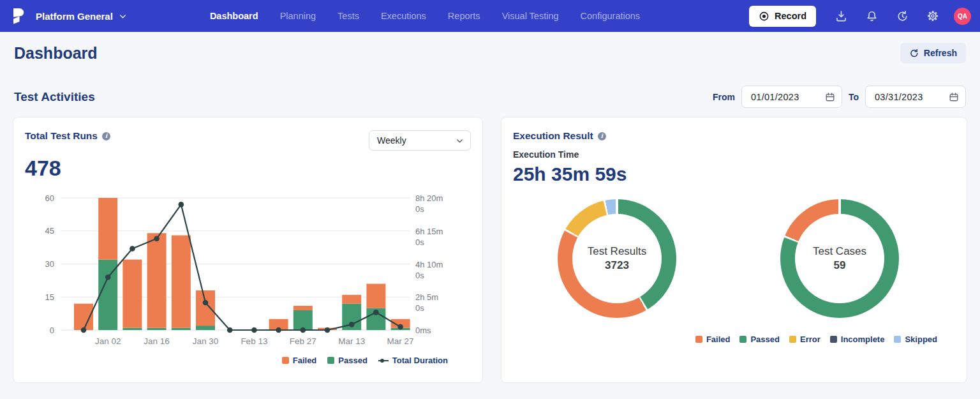 Image resolution: width=980 pixels, height=399 pixels. Describe the element at coordinates (403, 16) in the screenshot. I see `nav-item-executions: Executions` at that location.